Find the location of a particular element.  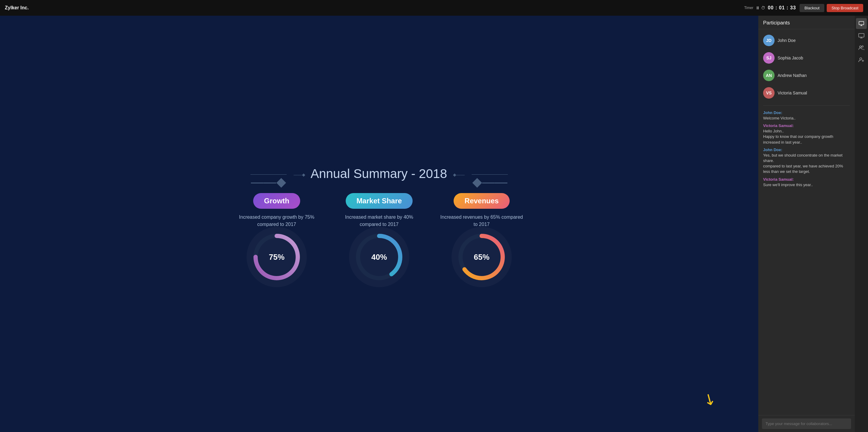

chat-message: Victoria Samual:Hello John..Happy to kno… is located at coordinates (807, 134).